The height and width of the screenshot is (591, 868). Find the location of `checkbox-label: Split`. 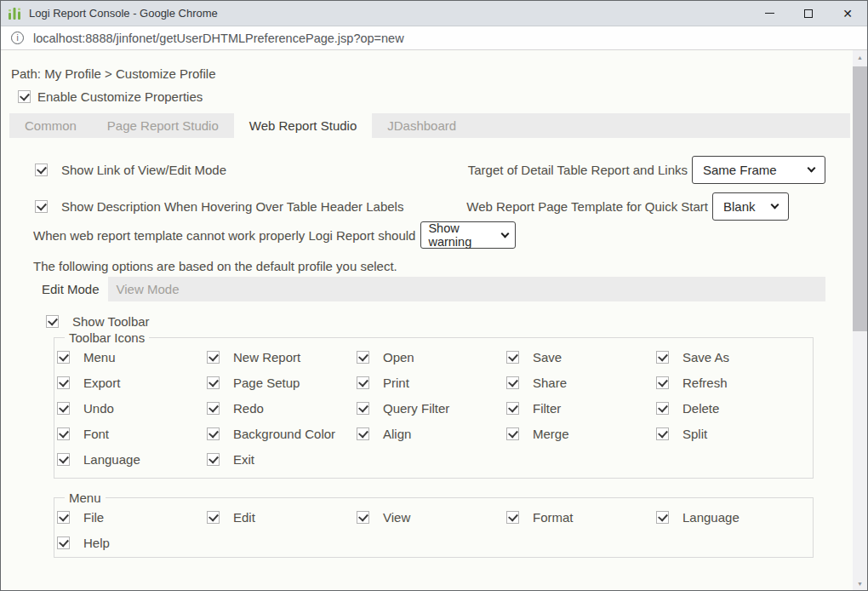

checkbox-label: Split is located at coordinates (694, 434).